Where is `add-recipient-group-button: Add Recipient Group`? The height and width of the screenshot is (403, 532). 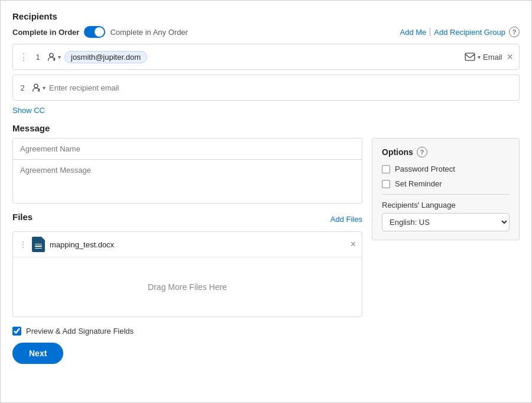
add-recipient-group-button: Add Recipient Group is located at coordinates (469, 32).